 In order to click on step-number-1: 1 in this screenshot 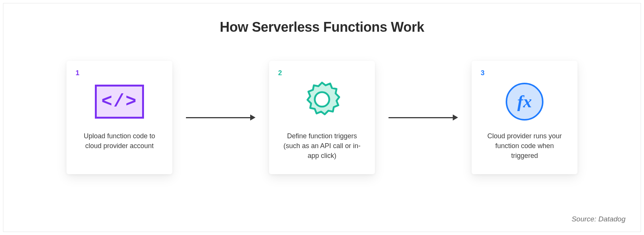, I will do `click(77, 73)`.